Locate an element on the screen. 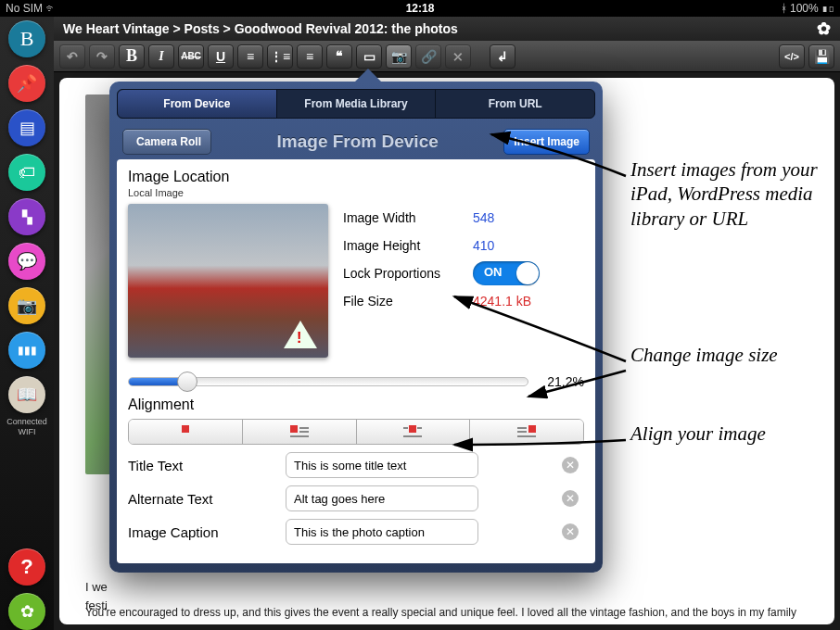 This screenshot has width=840, height=630. tab-from-device: From Device is located at coordinates (197, 104).